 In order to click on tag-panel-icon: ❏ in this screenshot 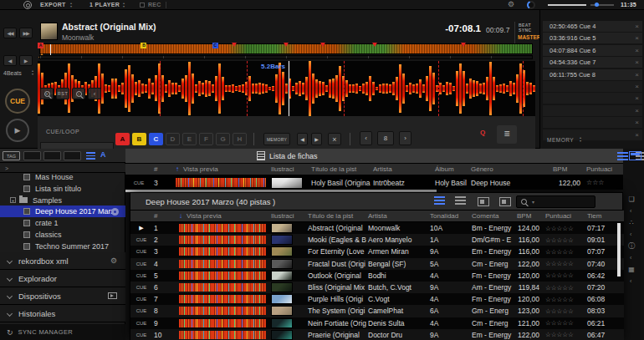, I will do `click(631, 200)`.